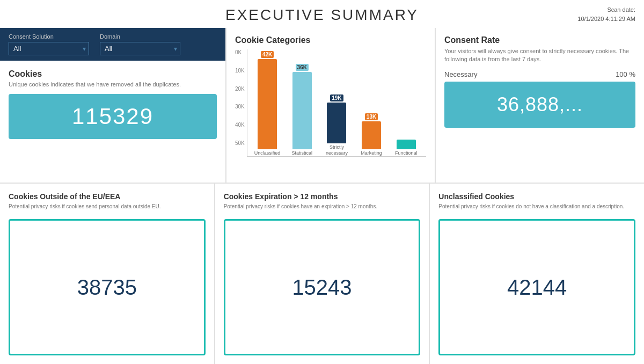 The width and height of the screenshot is (644, 364). I want to click on bar-strictly-necessary: 19K Strictlynecessary, so click(337, 103).